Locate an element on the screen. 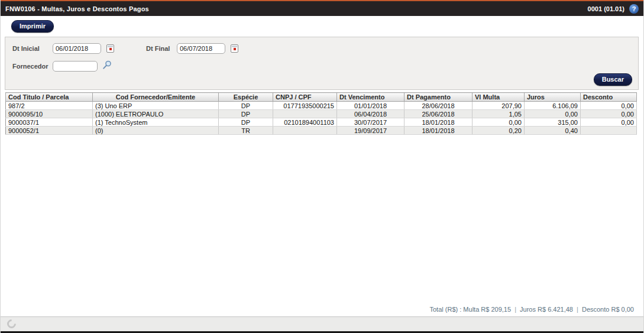 This screenshot has height=333, width=644. column-header-6: Dt Pagamento is located at coordinates (439, 97).